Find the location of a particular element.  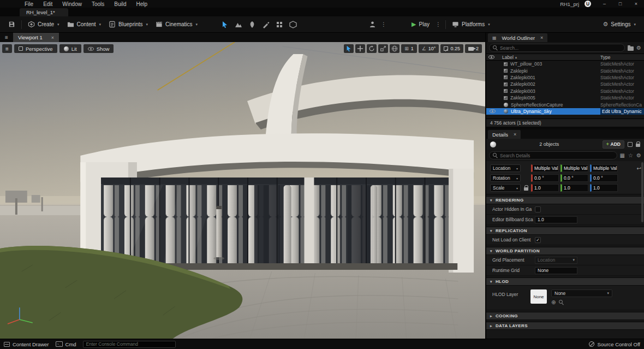

visibility-eye-icon is located at coordinates (492, 111).